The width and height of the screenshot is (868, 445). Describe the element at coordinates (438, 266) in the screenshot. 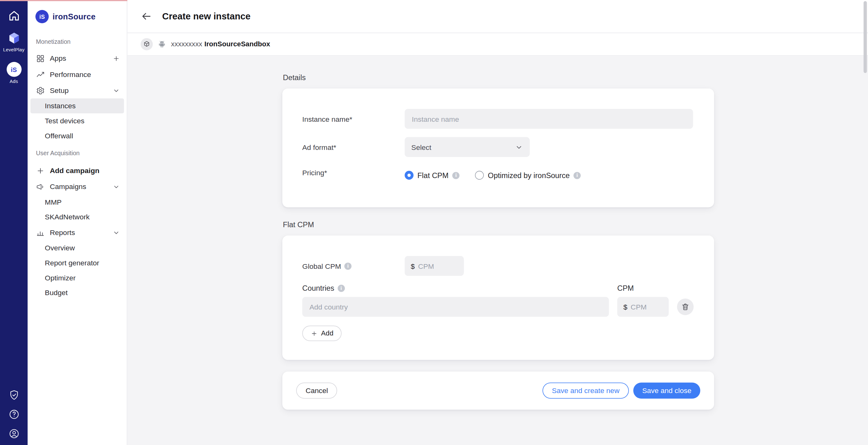

I see `global-cpm-value-input` at that location.